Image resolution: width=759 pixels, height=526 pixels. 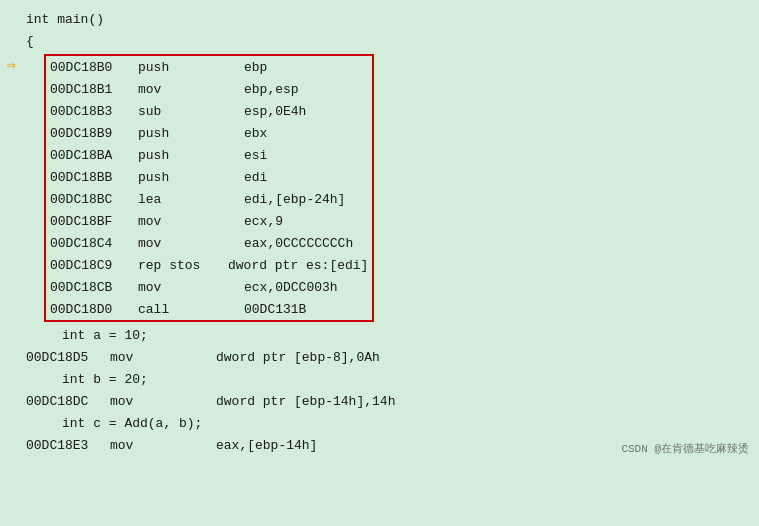 What do you see at coordinates (294, 266) in the screenshot?
I see `operand: dword ptr es:[edi]` at bounding box center [294, 266].